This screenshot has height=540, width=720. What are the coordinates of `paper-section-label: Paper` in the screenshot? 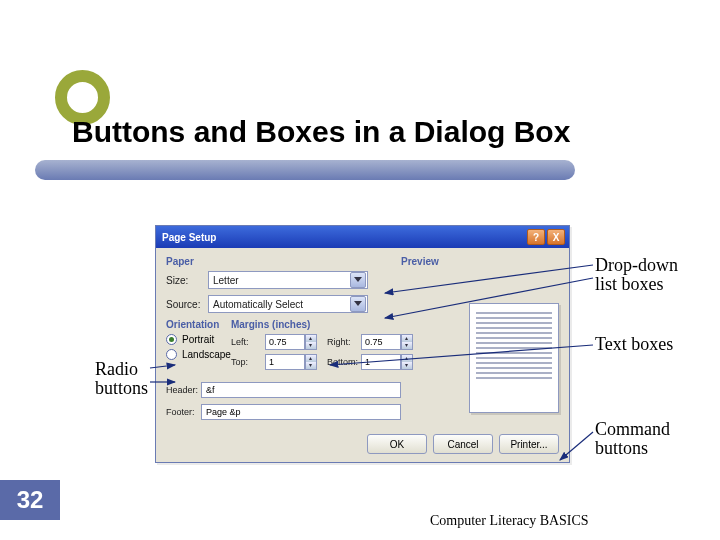 It's located at (284, 262).